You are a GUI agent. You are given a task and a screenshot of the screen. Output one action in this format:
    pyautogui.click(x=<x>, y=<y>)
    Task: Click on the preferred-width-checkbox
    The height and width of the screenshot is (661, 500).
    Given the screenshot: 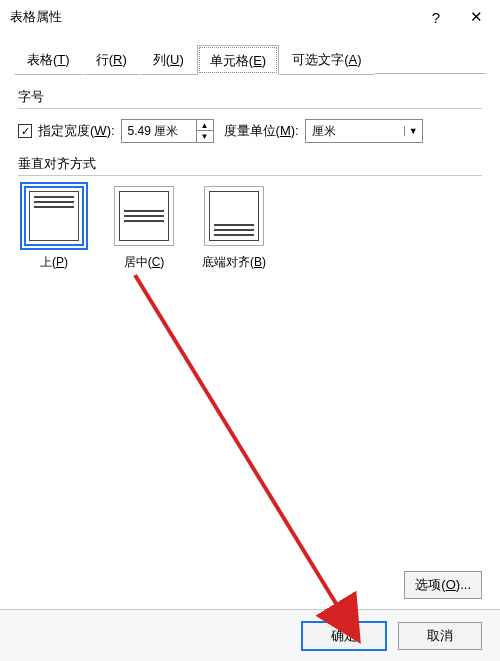 What is the action you would take?
    pyautogui.click(x=25, y=131)
    